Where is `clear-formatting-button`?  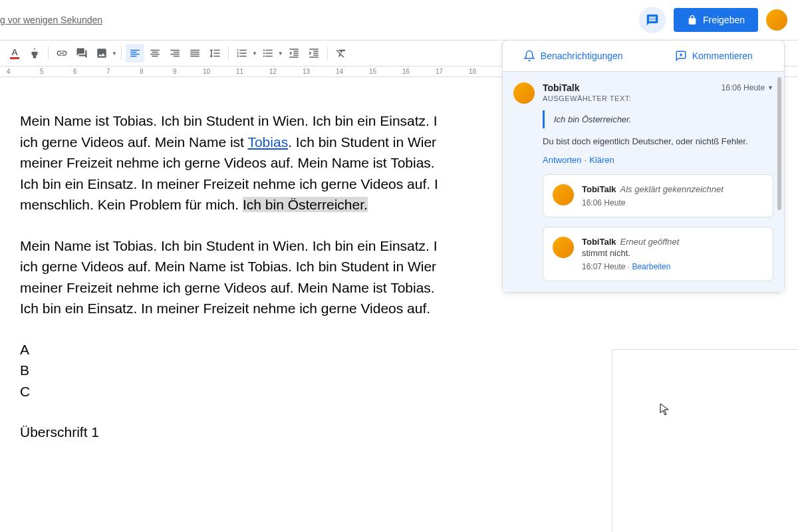 clear-formatting-button is located at coordinates (341, 53).